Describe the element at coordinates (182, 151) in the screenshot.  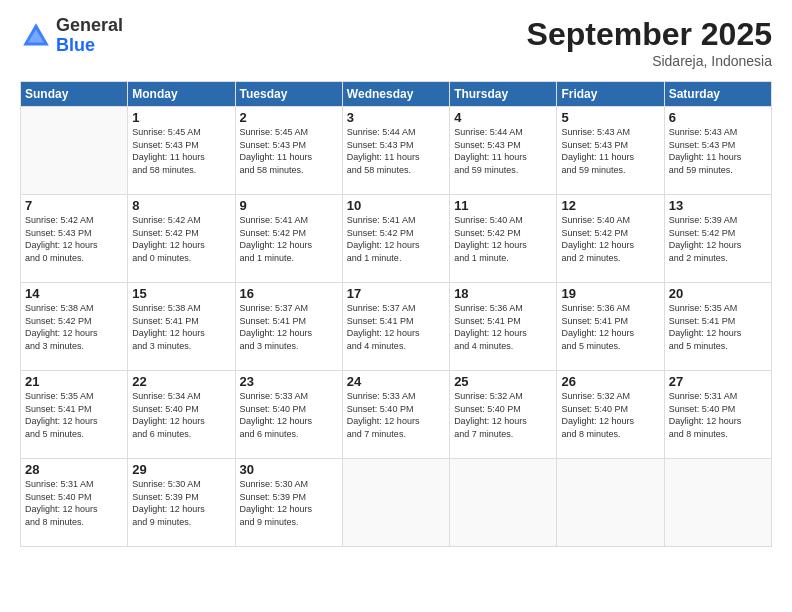
I see `calendar-cell: 1Sunrise: 5:45 AMSunset: 5:43 PMDaylight…` at that location.